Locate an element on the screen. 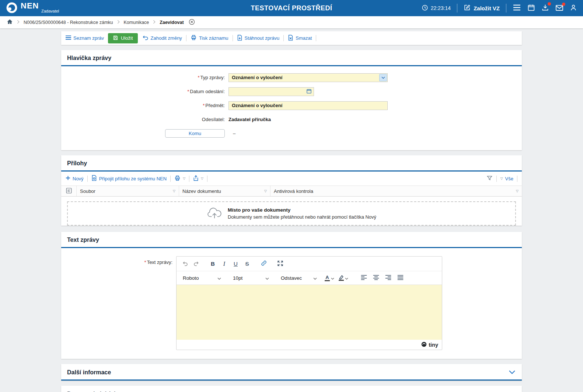  printer-icon is located at coordinates (178, 179).